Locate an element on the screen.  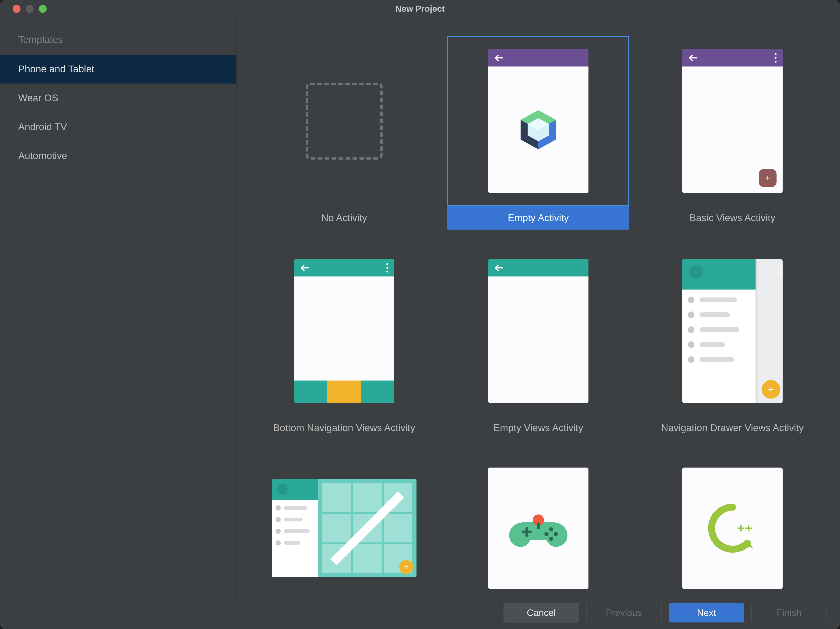
game-controller-icon is located at coordinates (538, 528).